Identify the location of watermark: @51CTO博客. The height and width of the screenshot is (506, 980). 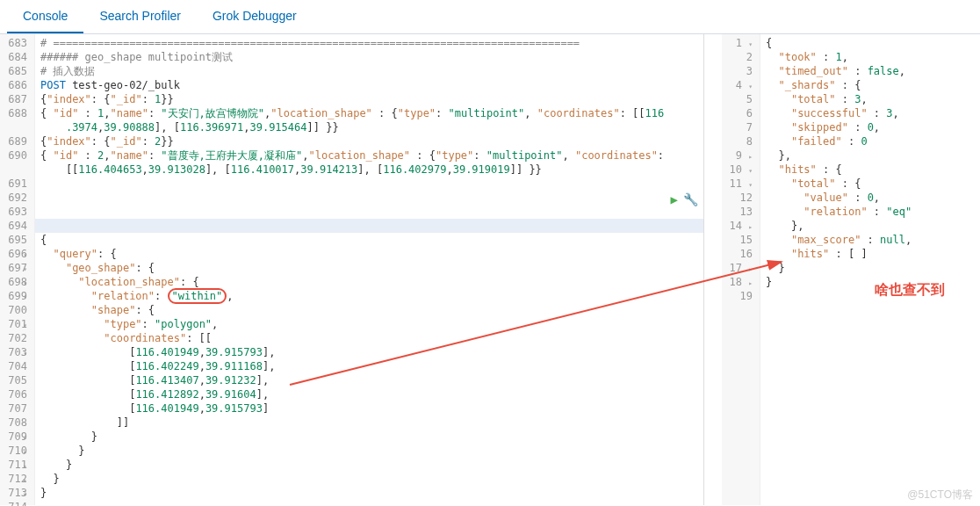
(940, 495).